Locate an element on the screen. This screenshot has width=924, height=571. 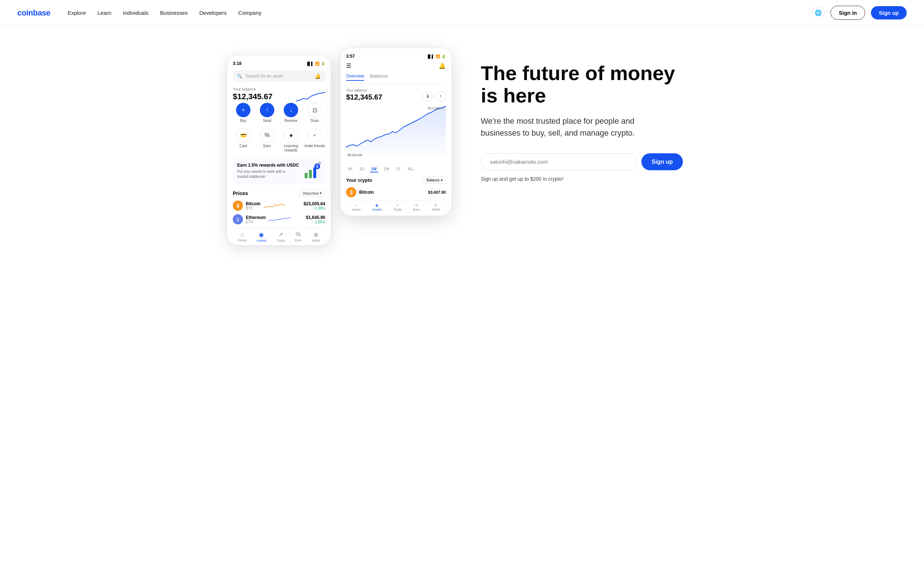
action-buy: + Buy is located at coordinates (243, 113).